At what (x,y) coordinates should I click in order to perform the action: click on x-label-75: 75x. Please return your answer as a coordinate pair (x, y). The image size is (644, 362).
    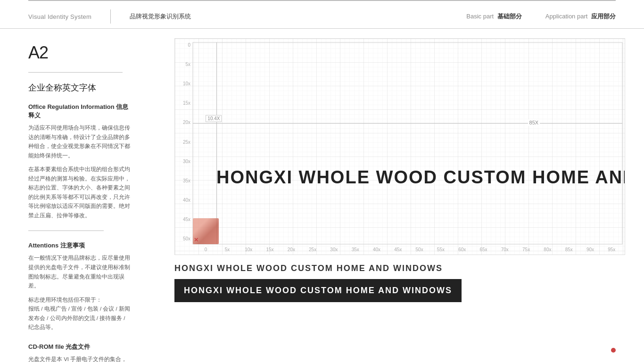
    Looking at the image, I should click on (526, 250).